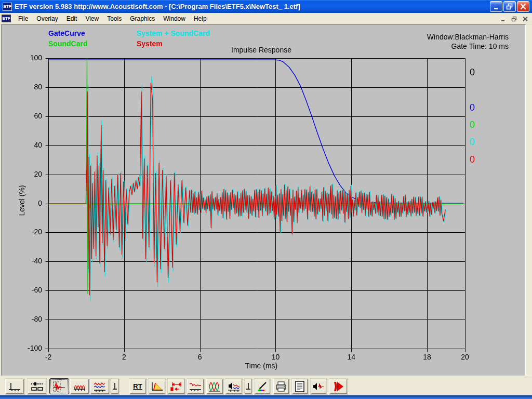 The width and height of the screenshot is (532, 399). Describe the element at coordinates (195, 387) in the screenshot. I see `step-response-icon` at that location.